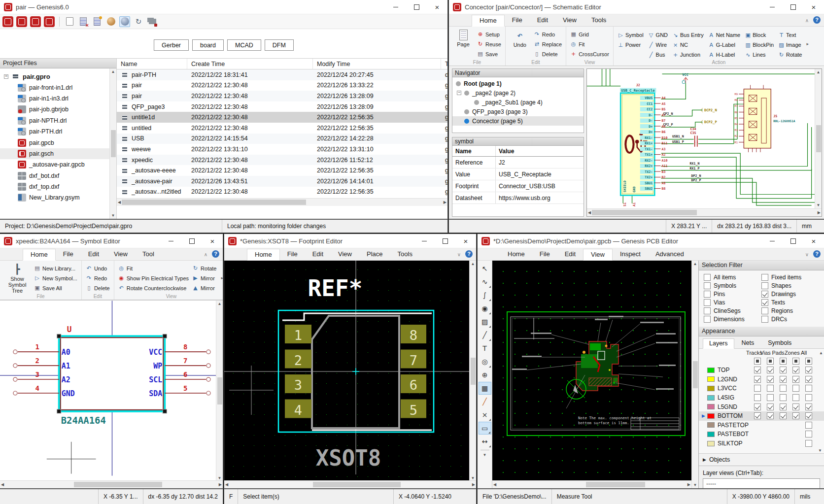 The width and height of the screenshot is (824, 504). Describe the element at coordinates (489, 34) in the screenshot. I see `setup-button: ⊕Setup` at that location.